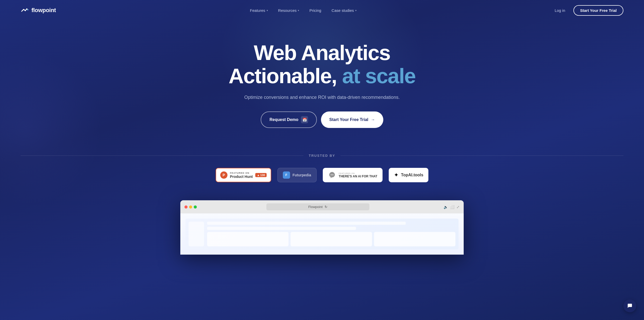 The image size is (644, 320). I want to click on dot-close, so click(186, 207).